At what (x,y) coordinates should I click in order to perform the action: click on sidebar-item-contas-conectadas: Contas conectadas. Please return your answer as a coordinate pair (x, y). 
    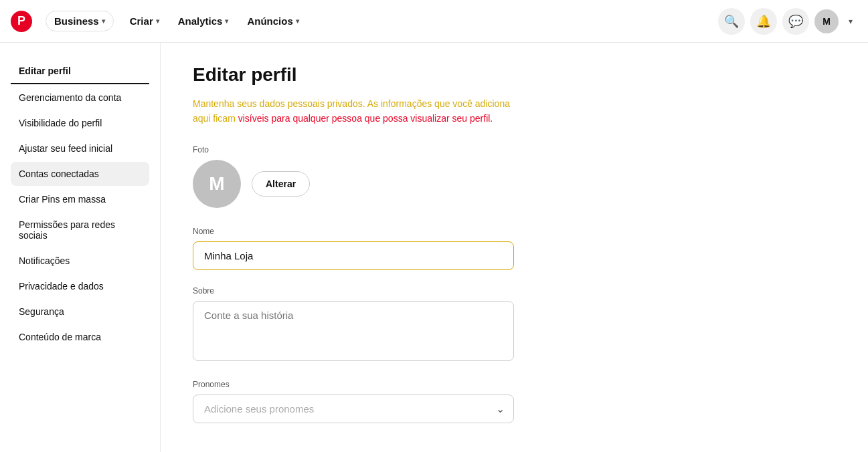
    Looking at the image, I should click on (80, 174).